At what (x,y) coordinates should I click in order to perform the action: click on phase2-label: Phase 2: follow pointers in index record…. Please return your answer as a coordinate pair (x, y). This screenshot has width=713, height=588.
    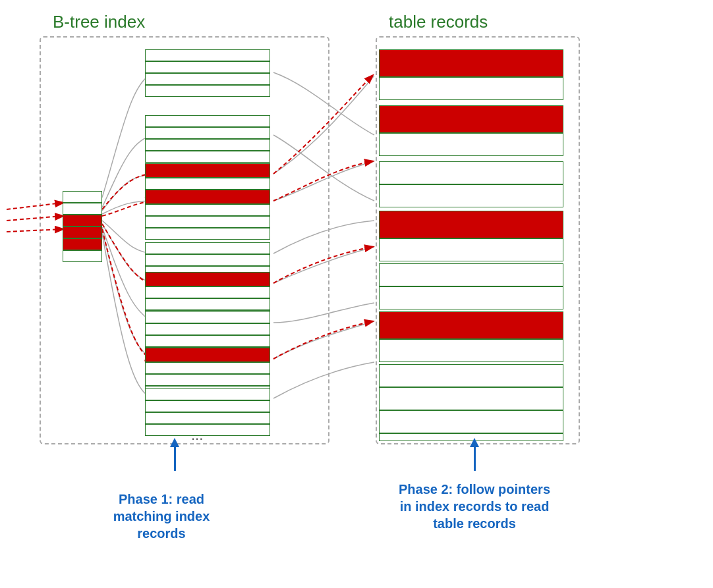
    Looking at the image, I should click on (474, 506).